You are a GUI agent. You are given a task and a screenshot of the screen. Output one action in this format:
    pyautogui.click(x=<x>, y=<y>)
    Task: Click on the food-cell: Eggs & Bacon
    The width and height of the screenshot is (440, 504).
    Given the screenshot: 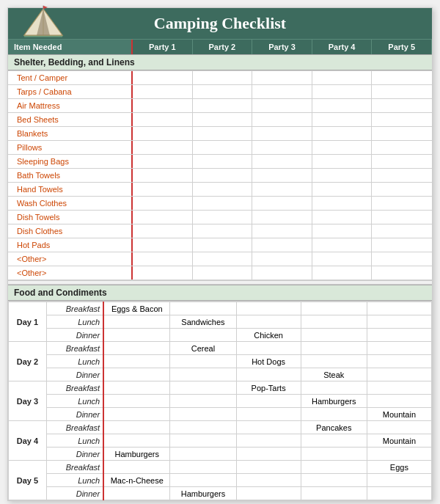 What is the action you would take?
    pyautogui.click(x=136, y=309)
    